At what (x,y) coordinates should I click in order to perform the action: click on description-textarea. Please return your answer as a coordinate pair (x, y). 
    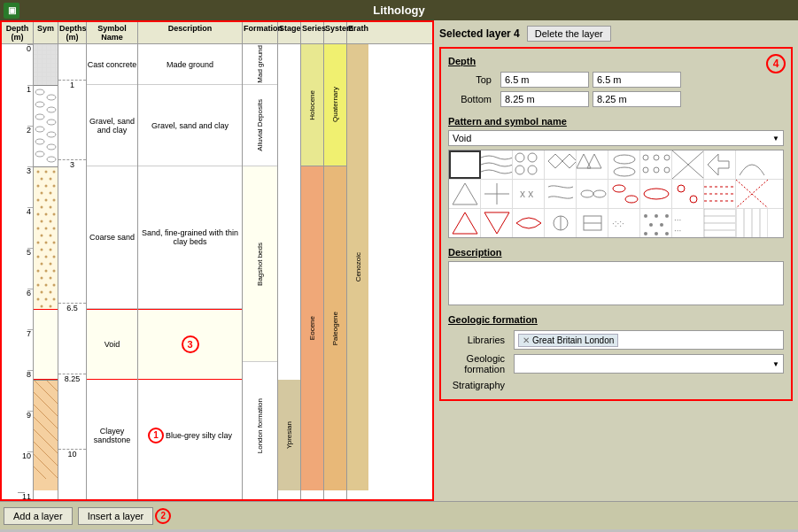
    Looking at the image, I should click on (616, 283).